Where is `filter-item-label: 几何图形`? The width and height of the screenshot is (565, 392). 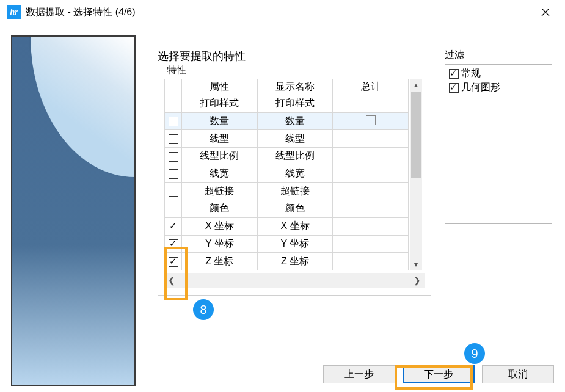 filter-item-label: 几何图形 is located at coordinates (481, 88).